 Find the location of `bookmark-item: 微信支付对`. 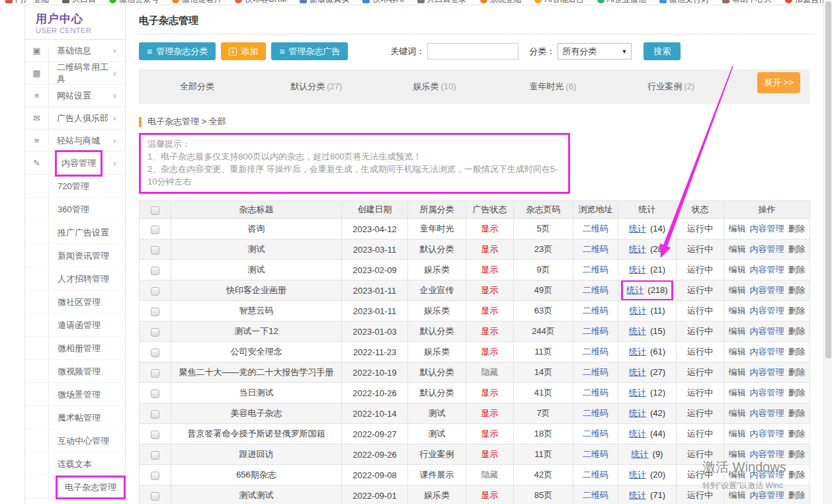

bookmark-item: 微信支付对 is located at coordinates (684, 3).